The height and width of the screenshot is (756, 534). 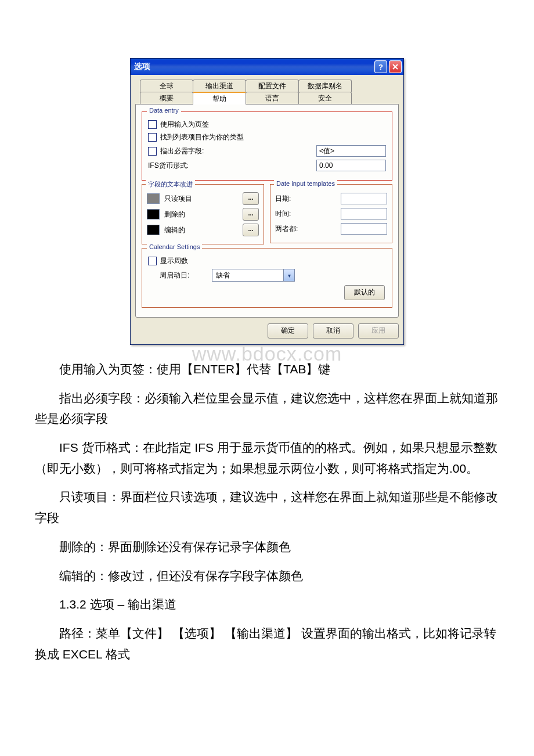 I want to click on legend-calendar: Calendar Settings, so click(x=174, y=247).